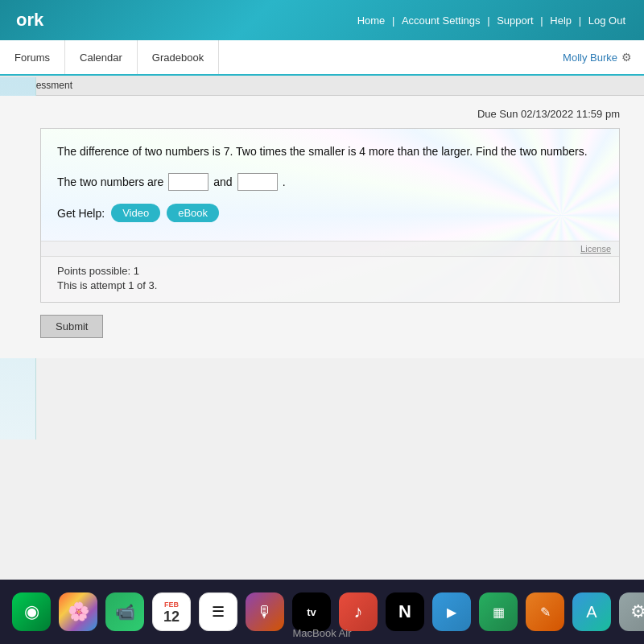 This screenshot has height=644, width=644. What do you see at coordinates (330, 248) in the screenshot?
I see `license-row: License` at bounding box center [330, 248].